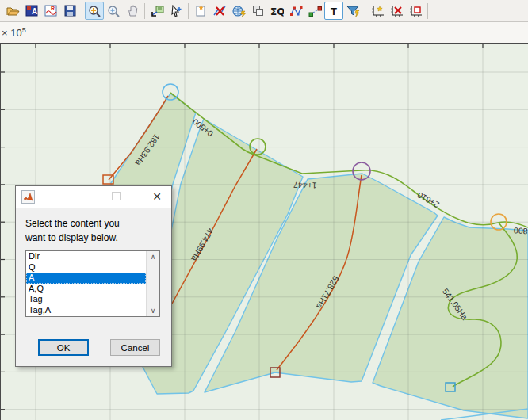  Describe the element at coordinates (113, 11) in the screenshot. I see `zoom-button` at that location.